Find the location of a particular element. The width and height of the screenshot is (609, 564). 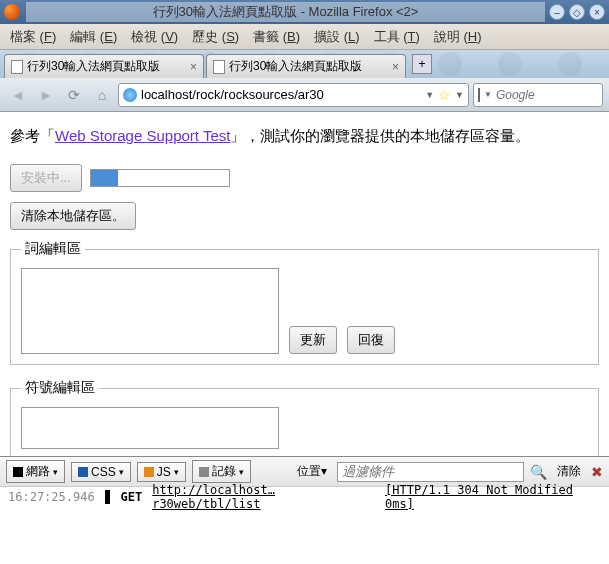

bottom-padding is located at coordinates (304, 535).